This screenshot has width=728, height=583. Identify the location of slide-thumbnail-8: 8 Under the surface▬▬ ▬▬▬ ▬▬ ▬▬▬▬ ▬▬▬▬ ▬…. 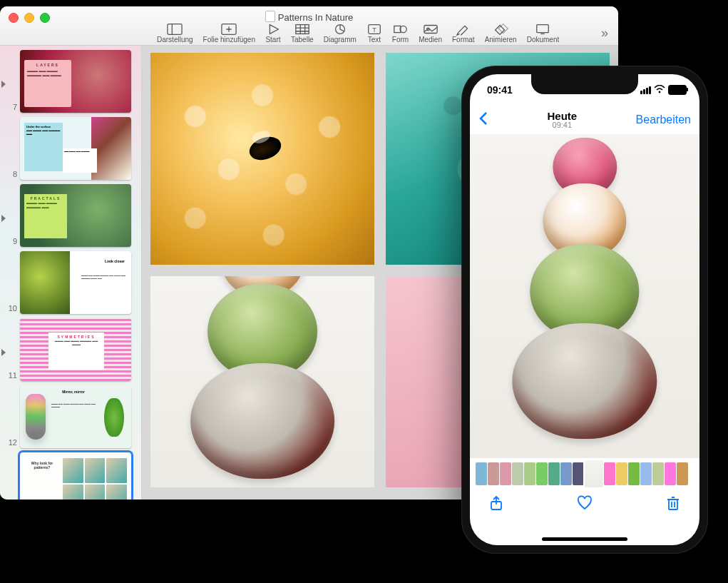
(69, 148).